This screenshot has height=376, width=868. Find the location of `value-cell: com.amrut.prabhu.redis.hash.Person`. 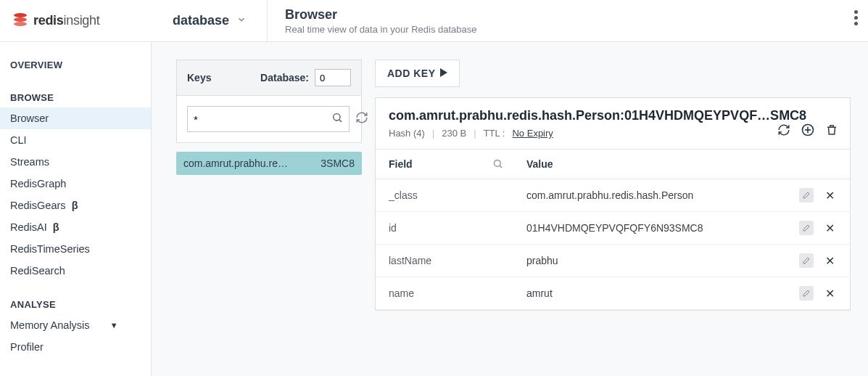

value-cell: com.amrut.prabhu.redis.hash.Person is located at coordinates (649, 196).